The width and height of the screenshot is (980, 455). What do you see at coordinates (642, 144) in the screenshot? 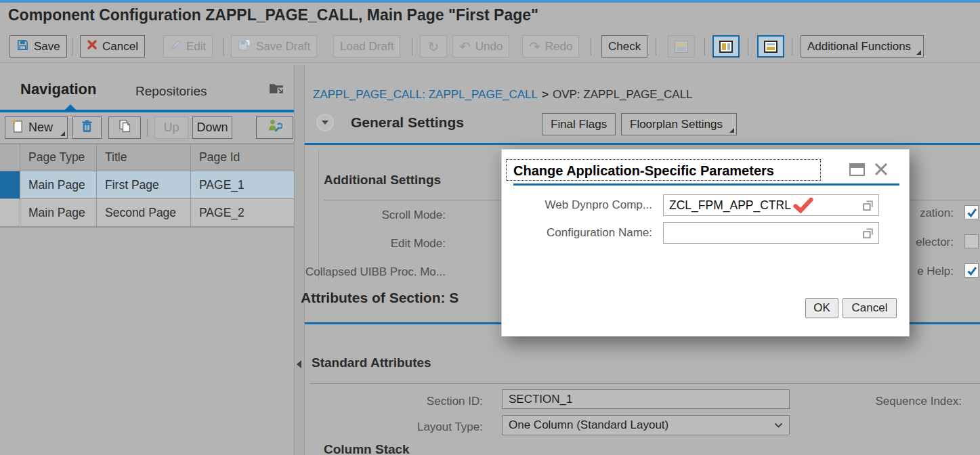
I see `section-accent-line` at bounding box center [642, 144].